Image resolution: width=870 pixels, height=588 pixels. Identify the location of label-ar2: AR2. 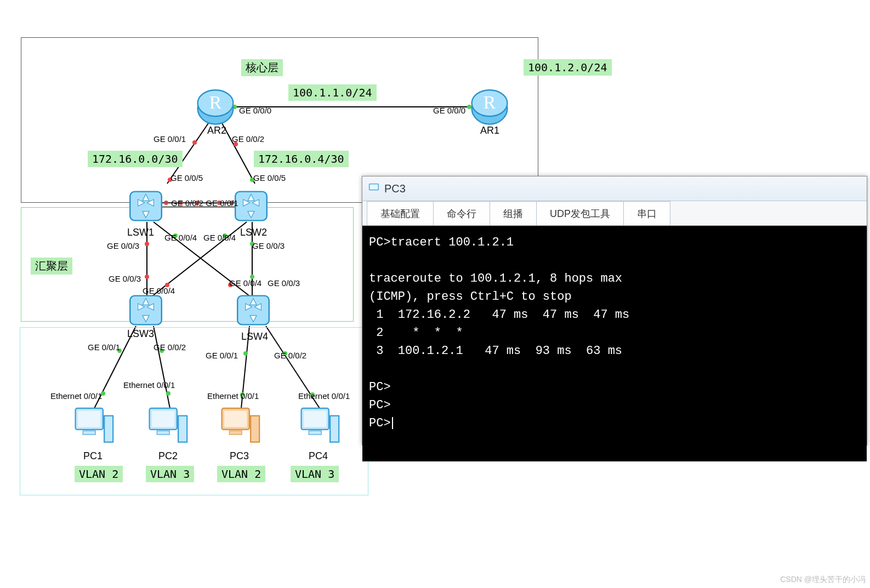
(217, 130).